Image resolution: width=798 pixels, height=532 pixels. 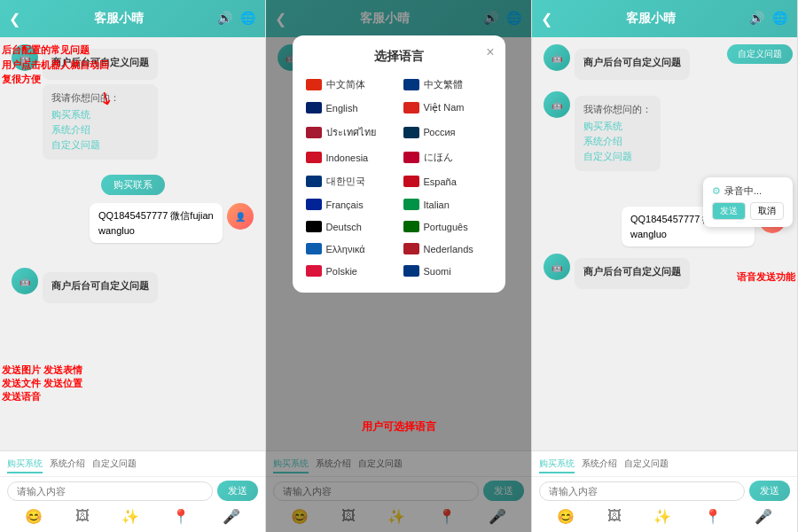 What do you see at coordinates (350, 132) in the screenshot?
I see `lang-item: ประเทศไทย` at bounding box center [350, 132].